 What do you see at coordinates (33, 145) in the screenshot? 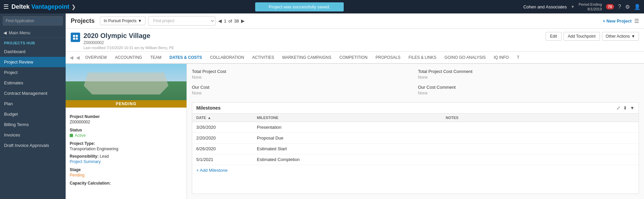
I see `sidebar-item-draft-invoice-approvals: Draft Invoice Approvals` at bounding box center [33, 145].